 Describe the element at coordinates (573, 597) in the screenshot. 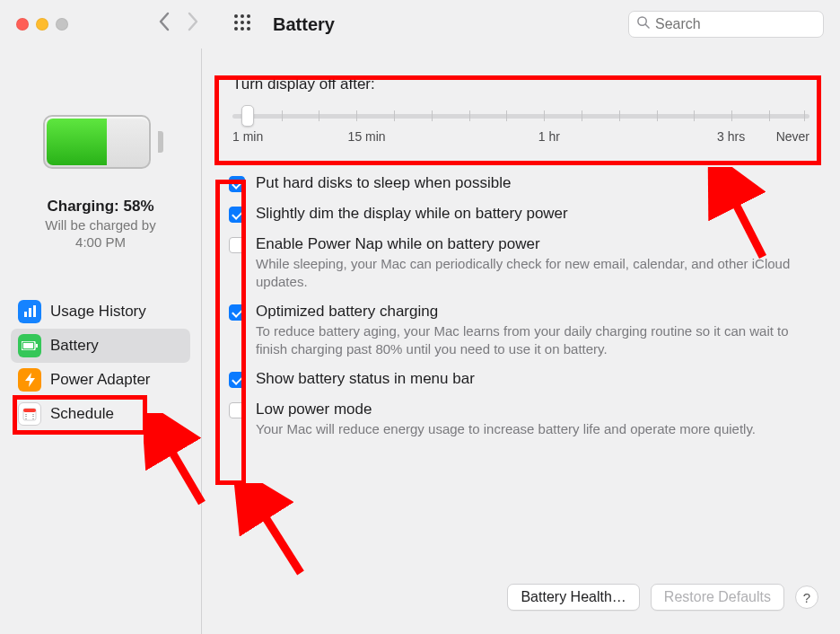

I see `battery-health-button: Battery Health…` at that location.